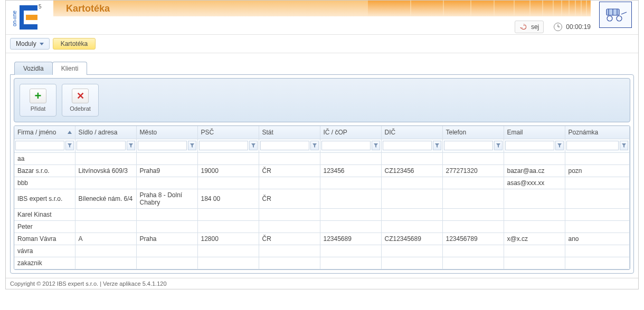  What do you see at coordinates (44, 238) in the screenshot?
I see `cell-firma: Roman Vávra` at bounding box center [44, 238].